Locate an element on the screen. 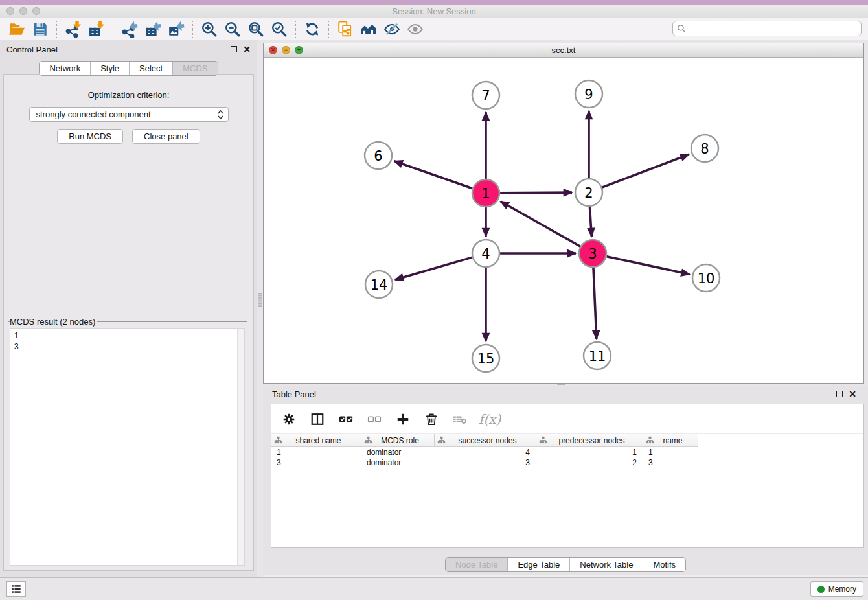 The image size is (868, 600). tab-network-table: Network Table is located at coordinates (606, 565).